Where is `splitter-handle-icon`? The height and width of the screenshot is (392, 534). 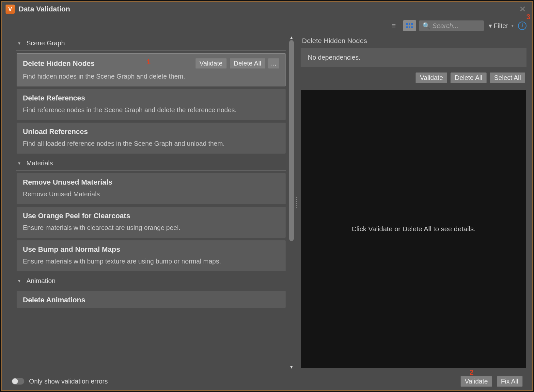 splitter-handle-icon is located at coordinates (297, 202).